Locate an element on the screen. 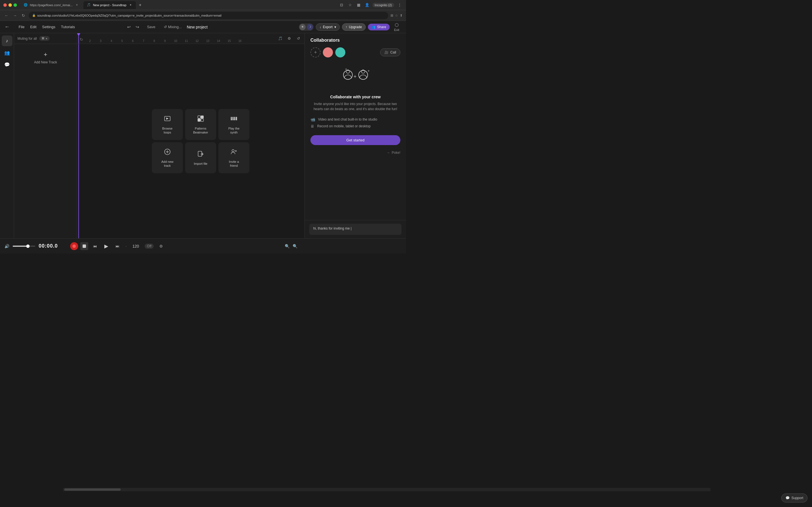 The image size is (812, 507). video-icon: 🎥 is located at coordinates (387, 52).